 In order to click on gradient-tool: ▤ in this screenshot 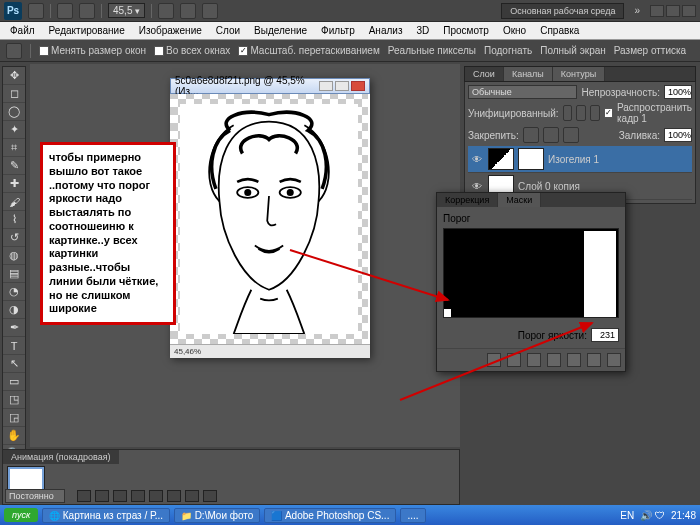, I will do `click(14, 274)`.